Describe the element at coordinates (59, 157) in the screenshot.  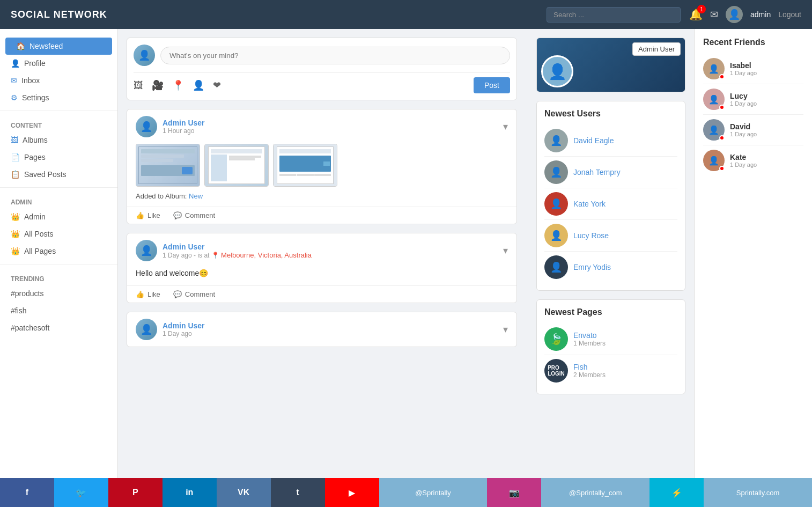
I see `sidebar-item-pages: 📄 Pages` at that location.